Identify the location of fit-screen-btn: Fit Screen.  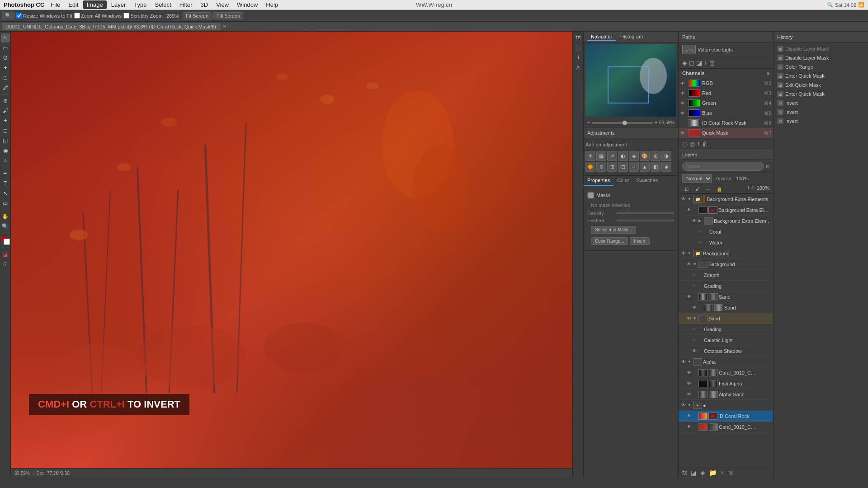
(197, 16).